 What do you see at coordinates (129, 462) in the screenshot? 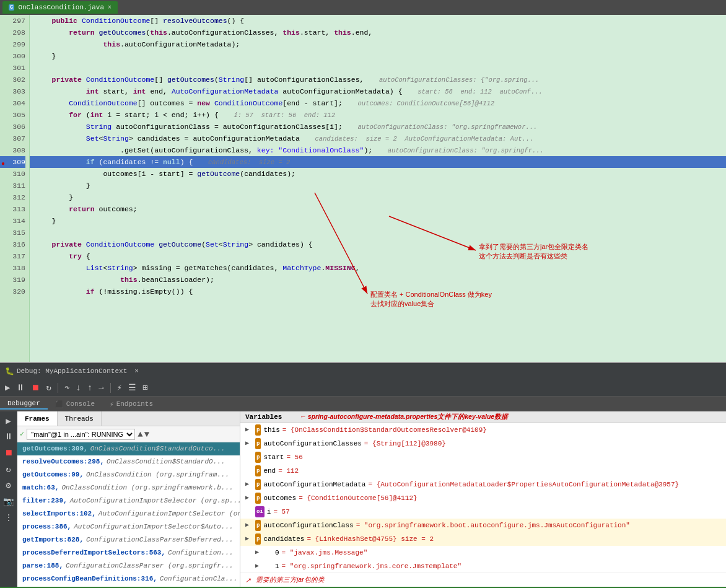
I see `frame-item: resolveOutcomes:298, OnClassCondition$St…` at bounding box center [129, 462].